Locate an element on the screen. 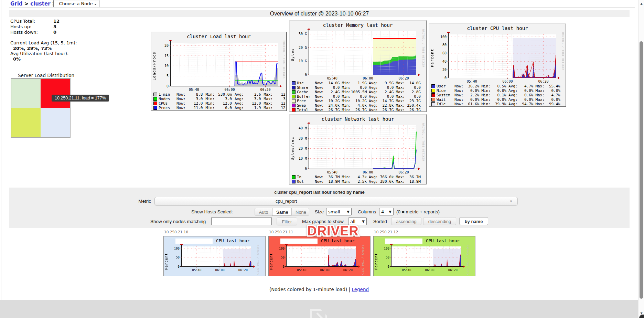 The image size is (644, 318). svg-text: 50 is located at coordinates (178, 257).